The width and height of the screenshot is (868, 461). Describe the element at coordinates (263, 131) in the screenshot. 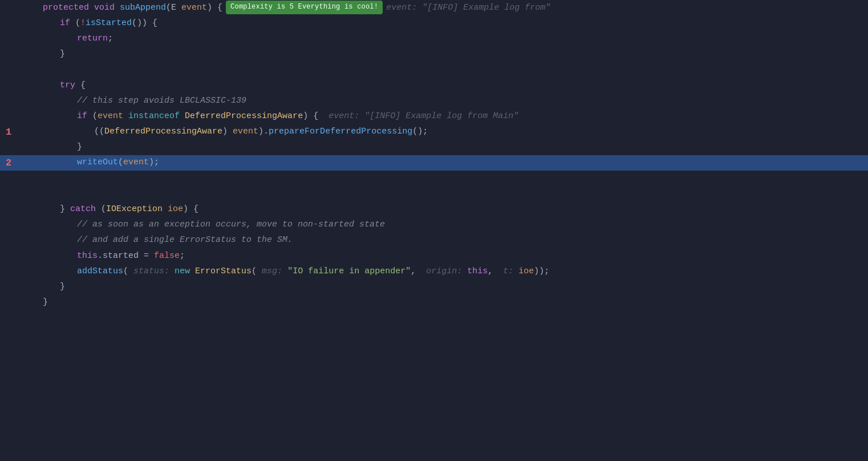

I see `token-kw-white: ).` at that location.